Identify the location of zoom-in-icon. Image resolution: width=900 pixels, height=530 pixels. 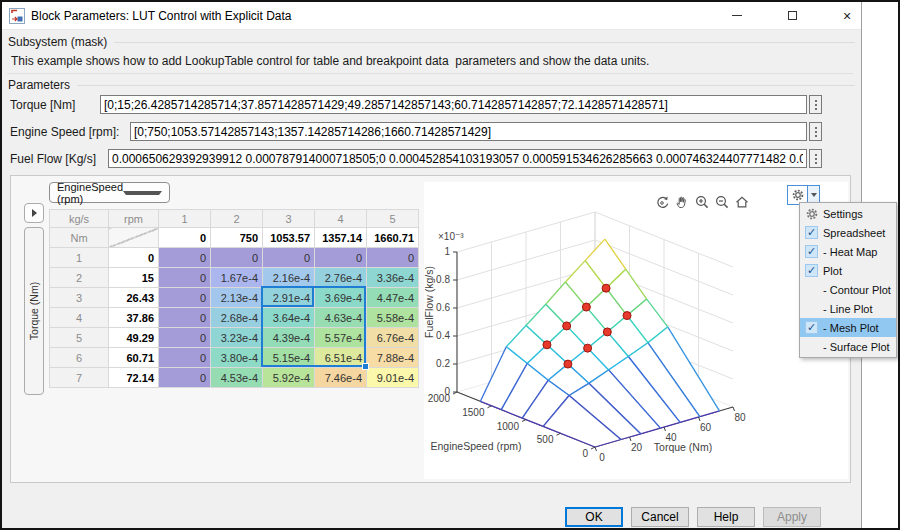
(702, 204).